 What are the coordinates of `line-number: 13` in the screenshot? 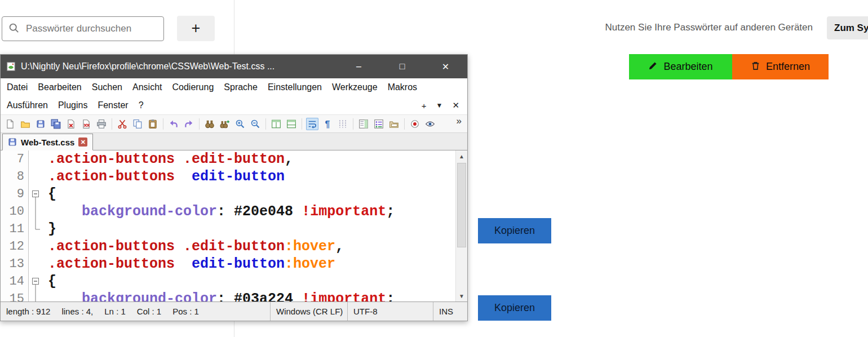 It's located at (15, 264).